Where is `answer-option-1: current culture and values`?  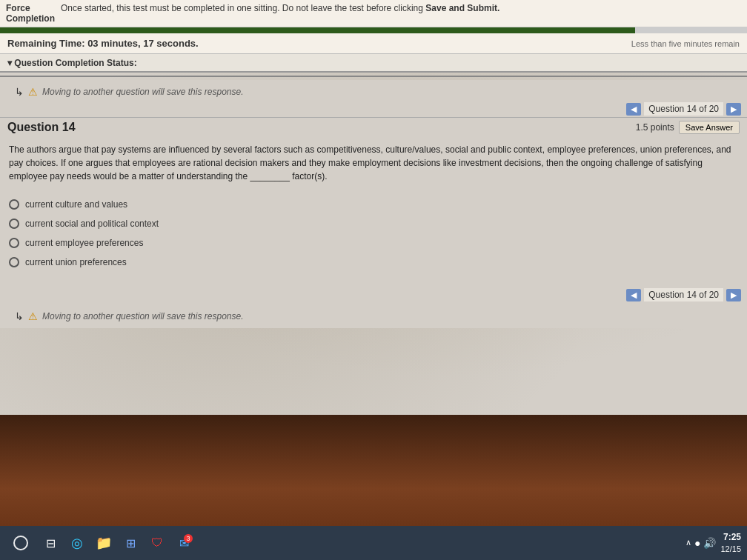
answer-option-1: current culture and values is located at coordinates (374, 204).